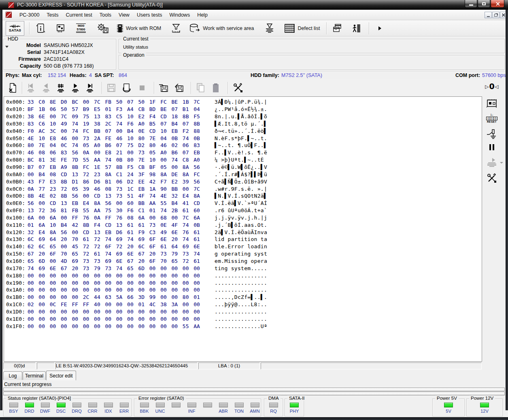 The width and height of the screenshot is (508, 420). Describe the element at coordinates (133, 145) in the screenshot. I see `hex-byte: 75` at that location.